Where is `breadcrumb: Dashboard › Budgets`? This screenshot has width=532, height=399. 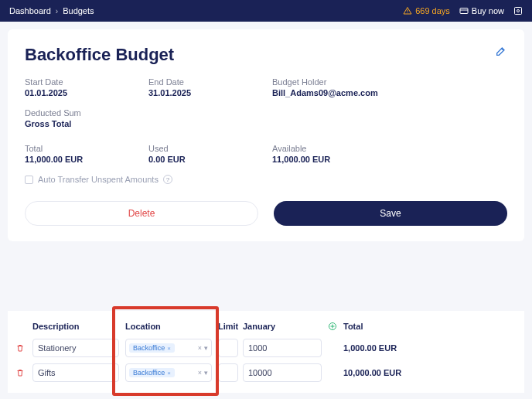 breadcrumb: Dashboard › Budgets is located at coordinates (52, 11).